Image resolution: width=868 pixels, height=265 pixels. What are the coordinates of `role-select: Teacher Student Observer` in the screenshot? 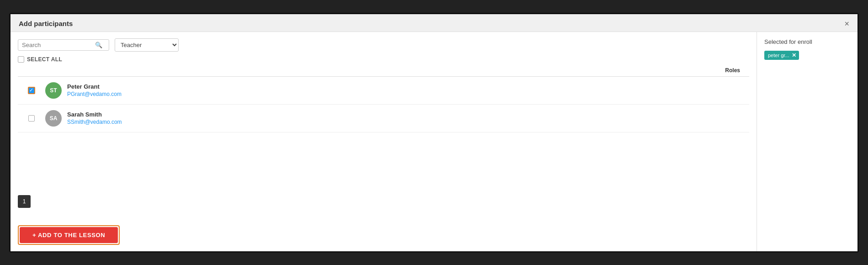 It's located at (147, 45).